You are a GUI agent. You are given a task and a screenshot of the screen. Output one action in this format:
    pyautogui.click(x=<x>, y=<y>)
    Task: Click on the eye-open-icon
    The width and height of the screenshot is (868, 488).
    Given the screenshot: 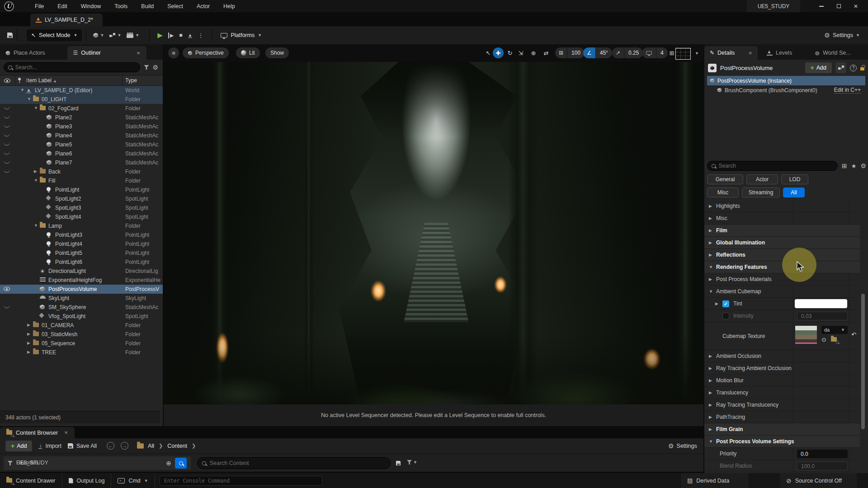 What is the action you would take?
    pyautogui.click(x=7, y=289)
    